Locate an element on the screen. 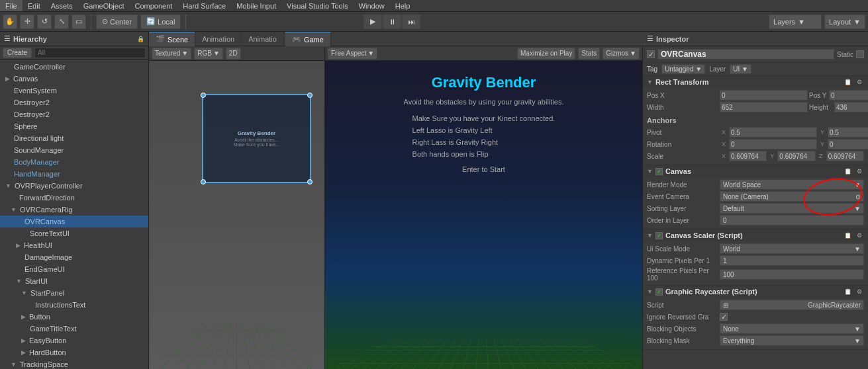  hierarchy-item-instructionstext: InstructionsText is located at coordinates (74, 305).